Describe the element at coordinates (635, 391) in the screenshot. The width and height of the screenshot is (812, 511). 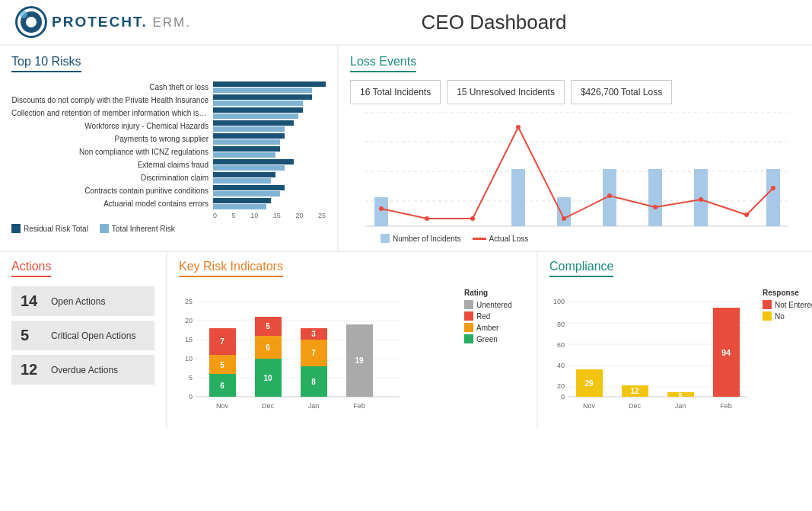
I see `svg-text: 12` at that location.